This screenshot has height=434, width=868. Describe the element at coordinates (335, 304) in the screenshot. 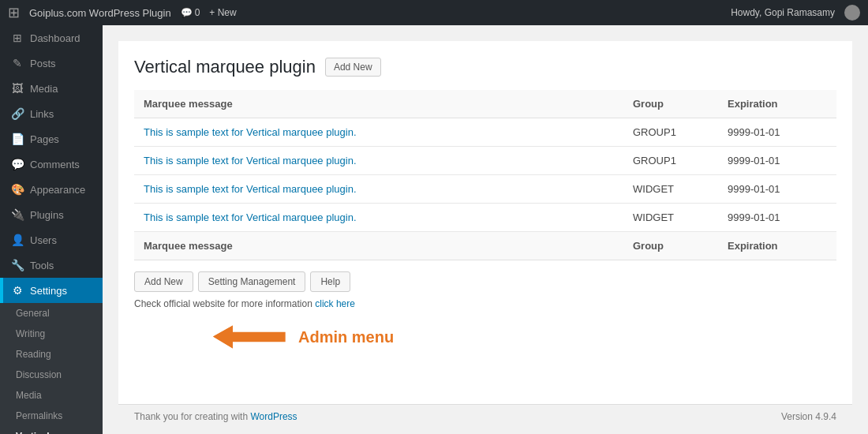

I see `click-here-link: click here` at that location.